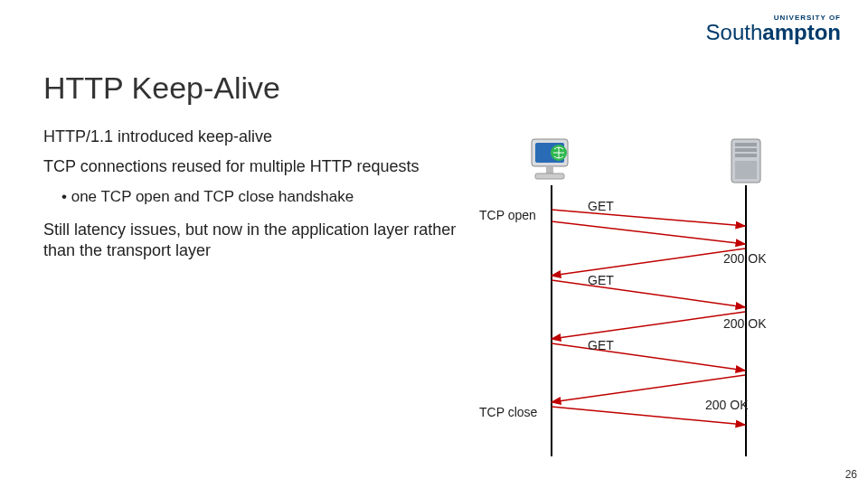 Image resolution: width=868 pixels, height=488 pixels. I want to click on label-ok-2: 200 OK, so click(745, 324).